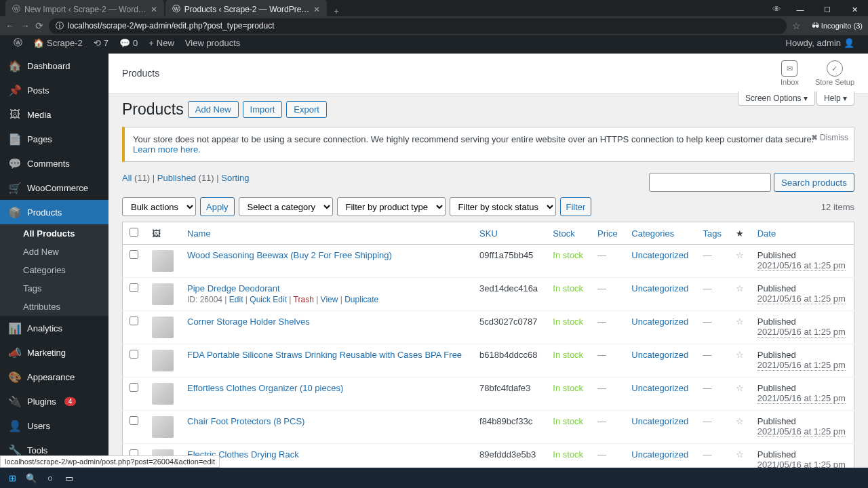 This screenshot has height=488, width=868. Describe the element at coordinates (286, 207) in the screenshot. I see `category-select: Select a category` at that location.